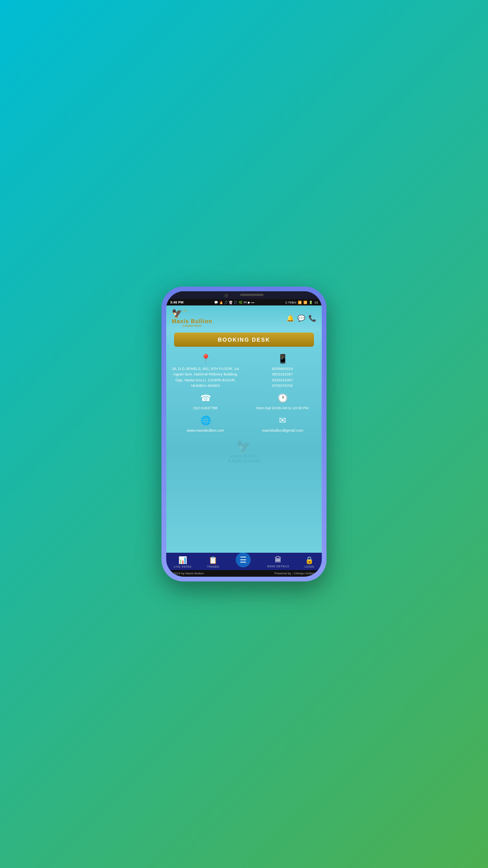 The height and width of the screenshot is (868, 488). I want to click on phone-screen: 3:46 PM 💬 🔥 🎵 👻 🎵 🌿 🎮 ▶ ••• 2.7KB/s 📶 📶 …, so click(244, 434).